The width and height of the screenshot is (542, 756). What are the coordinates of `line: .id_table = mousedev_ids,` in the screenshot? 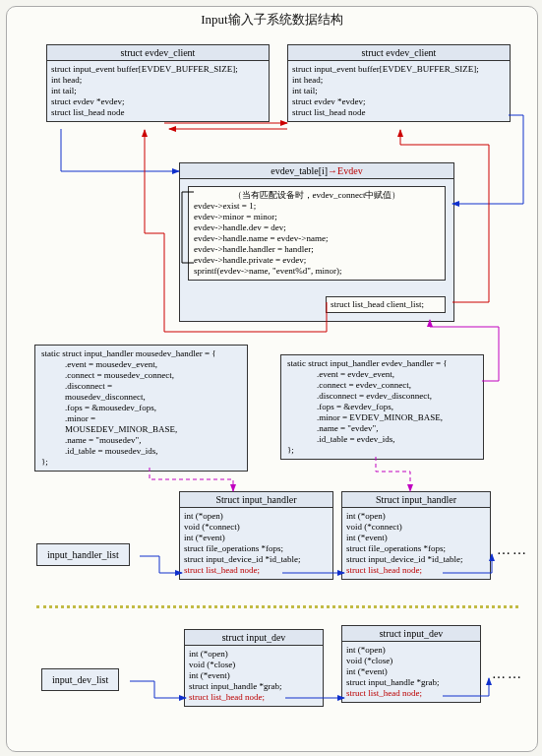 It's located at (100, 451).